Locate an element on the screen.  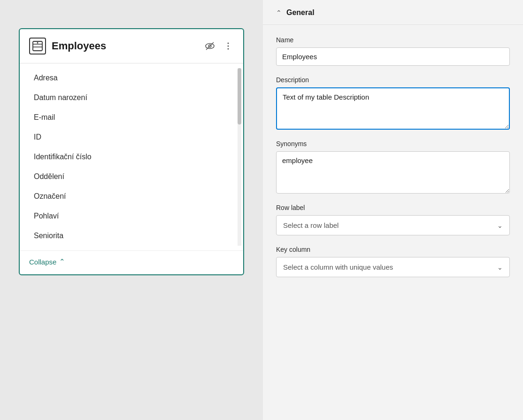
description-label: Description is located at coordinates (393, 80).